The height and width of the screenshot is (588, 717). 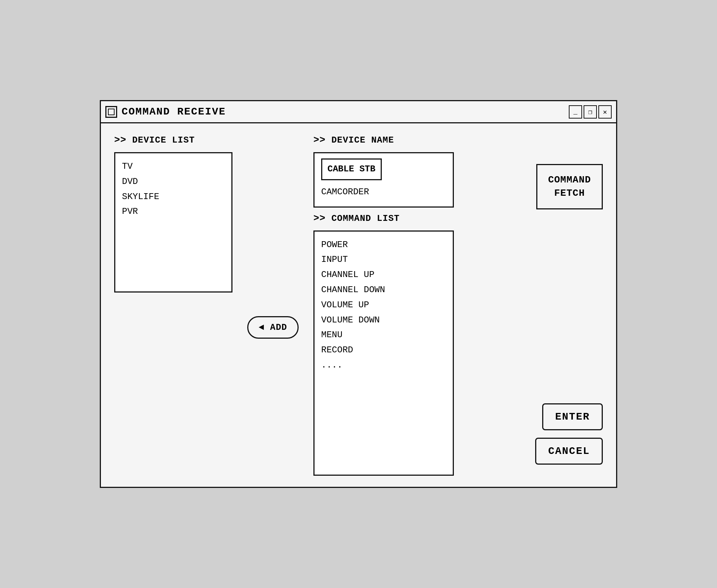 I want to click on minimize-button: _, so click(x=575, y=112).